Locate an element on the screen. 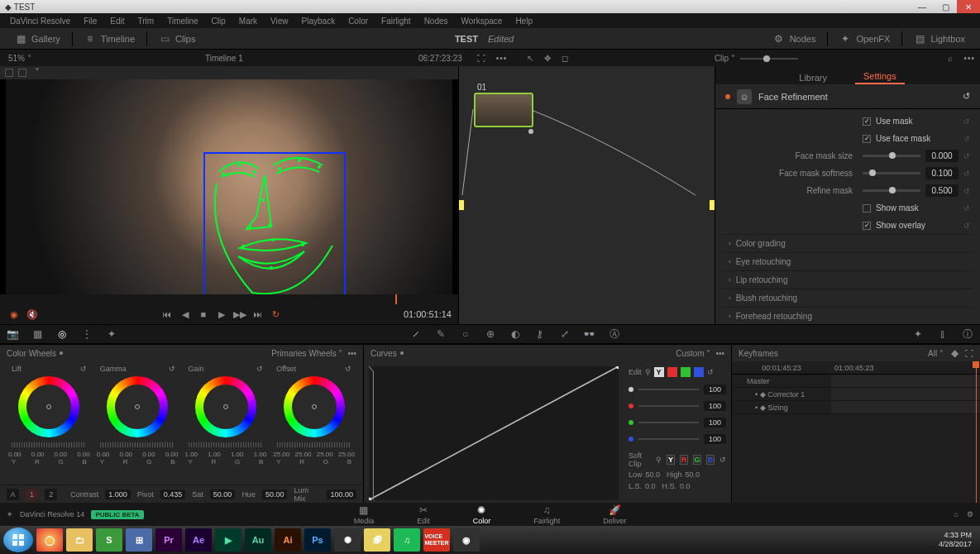 This screenshot has height=554, width=980. curves-plot is located at coordinates (494, 432).